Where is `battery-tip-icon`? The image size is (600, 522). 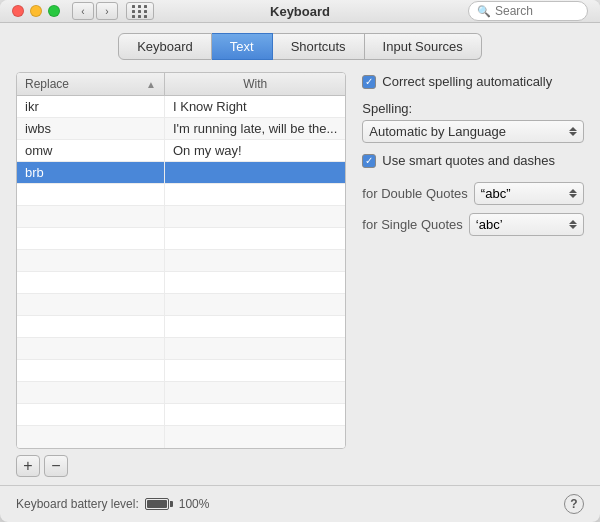 battery-tip-icon is located at coordinates (172, 504).